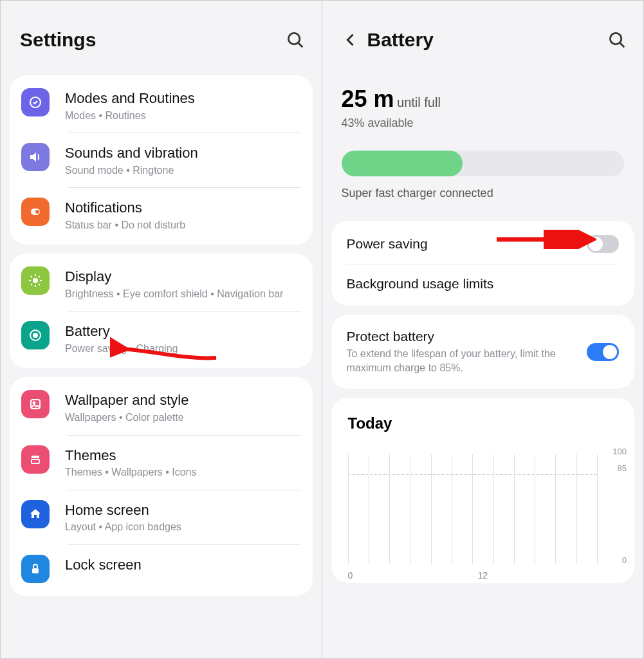 The image size is (644, 659). I want to click on y-tick: 100, so click(620, 452).